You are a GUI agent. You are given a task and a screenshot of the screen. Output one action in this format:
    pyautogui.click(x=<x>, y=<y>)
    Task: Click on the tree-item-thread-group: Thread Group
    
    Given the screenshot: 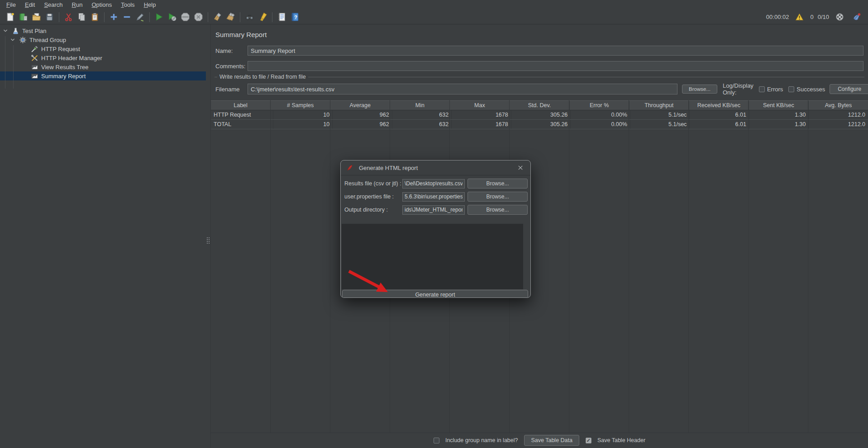 What is the action you would take?
    pyautogui.click(x=103, y=40)
    